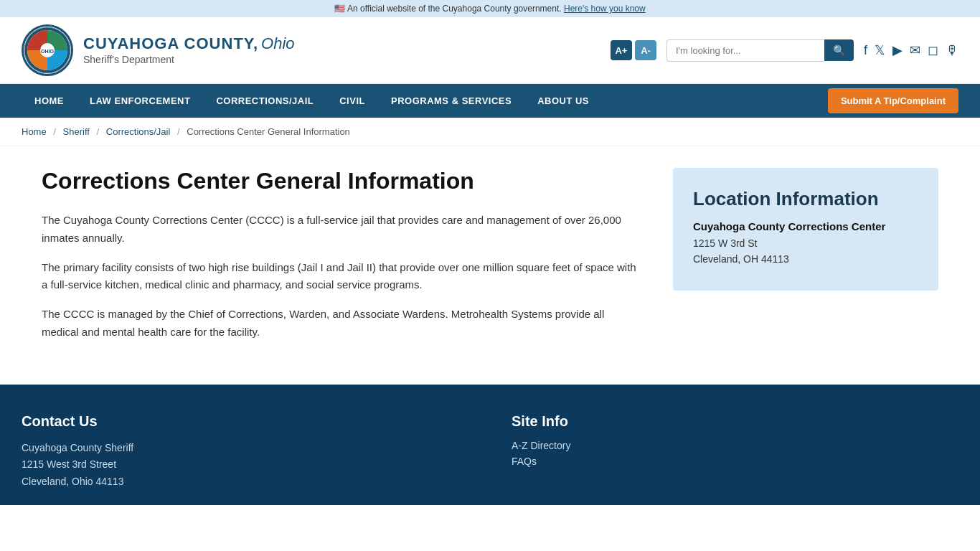  Describe the element at coordinates (138, 132) in the screenshot. I see `breadcrumb-corrections-jail: Corrections/Jail` at that location.